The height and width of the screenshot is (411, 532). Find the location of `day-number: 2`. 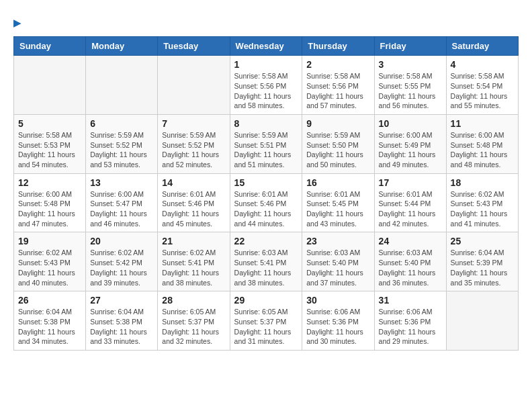

day-number: 2 is located at coordinates (338, 64).